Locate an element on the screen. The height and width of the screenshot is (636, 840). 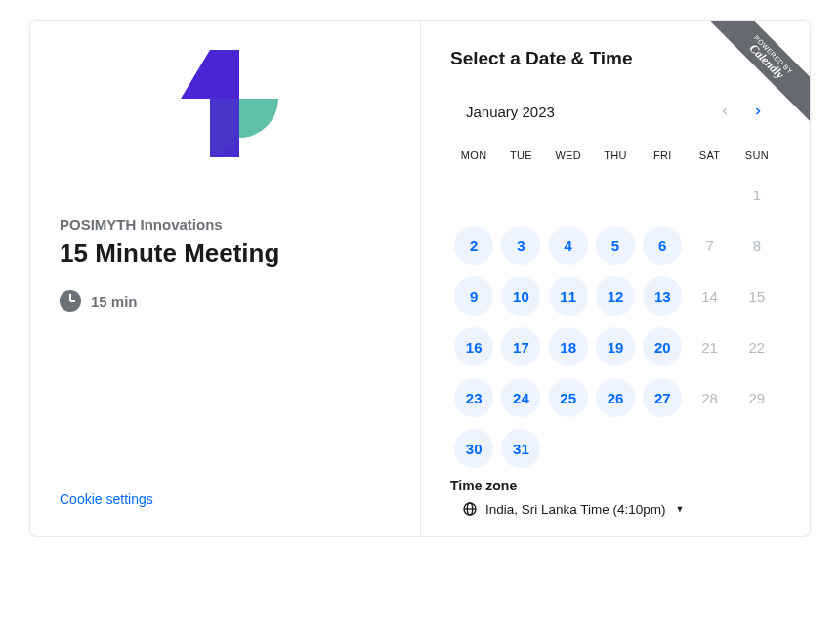
day-cell: 9 is located at coordinates (474, 296).